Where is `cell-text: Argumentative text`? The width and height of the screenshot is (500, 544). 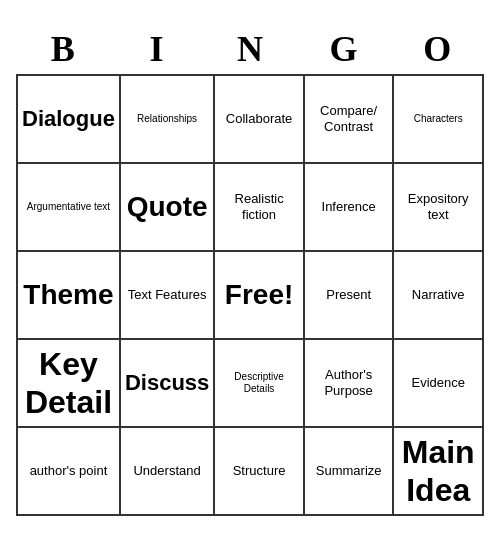 cell-text: Argumentative text is located at coordinates (68, 207).